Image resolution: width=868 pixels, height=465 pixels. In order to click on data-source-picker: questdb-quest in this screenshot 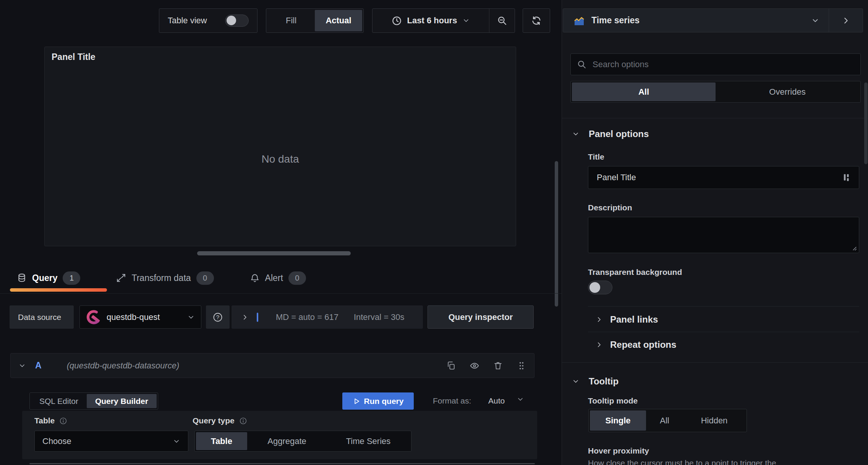, I will do `click(141, 317)`.